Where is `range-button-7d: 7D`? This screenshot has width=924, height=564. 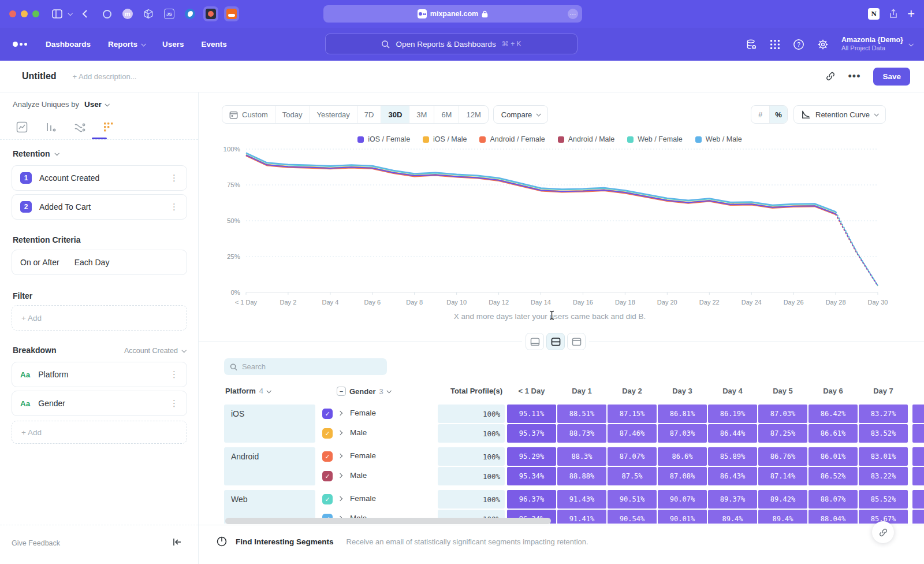
range-button-7d: 7D is located at coordinates (369, 114).